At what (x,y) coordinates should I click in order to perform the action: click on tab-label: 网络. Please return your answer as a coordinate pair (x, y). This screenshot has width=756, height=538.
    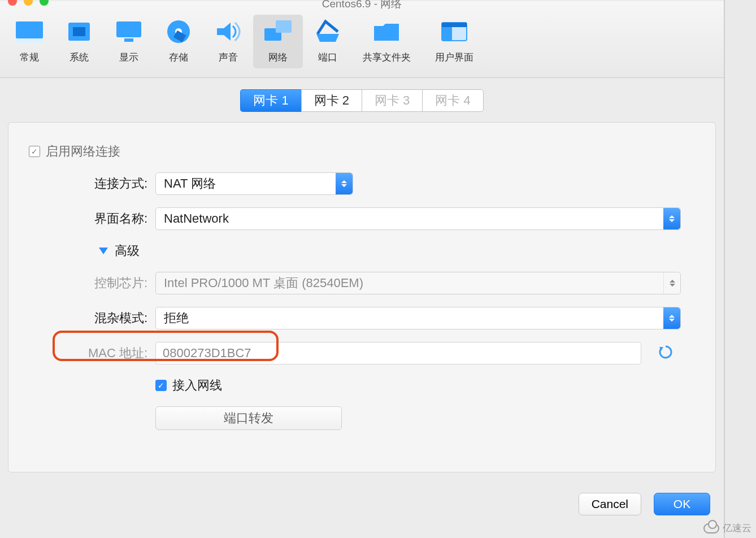
    Looking at the image, I should click on (278, 58).